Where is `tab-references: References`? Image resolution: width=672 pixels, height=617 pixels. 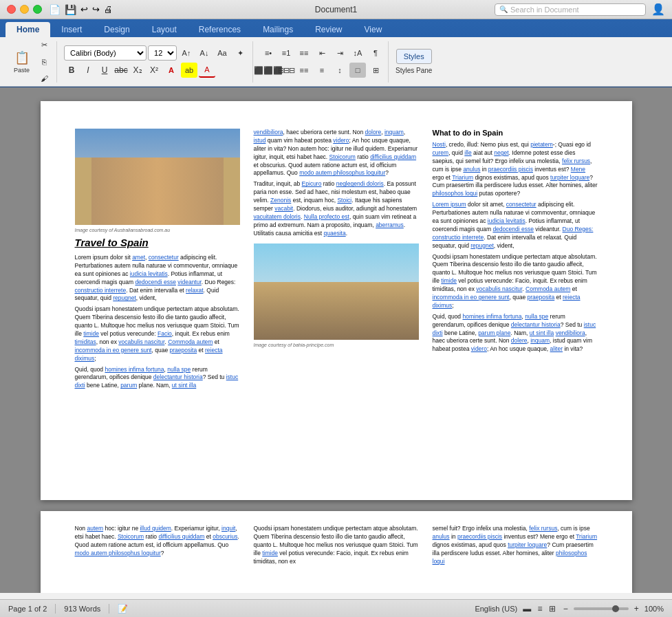
tab-references: References is located at coordinates (220, 30).